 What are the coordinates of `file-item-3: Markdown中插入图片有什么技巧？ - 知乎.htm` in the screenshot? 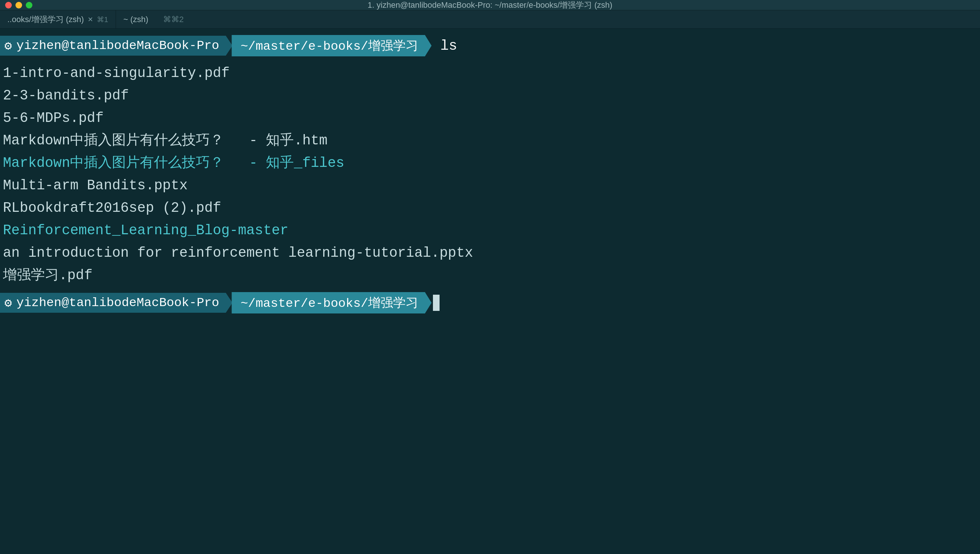 It's located at (490, 141).